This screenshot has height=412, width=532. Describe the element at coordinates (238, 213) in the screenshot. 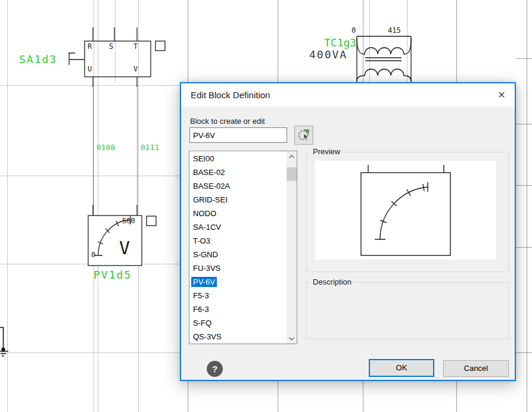

I see `list-item: NODO` at that location.